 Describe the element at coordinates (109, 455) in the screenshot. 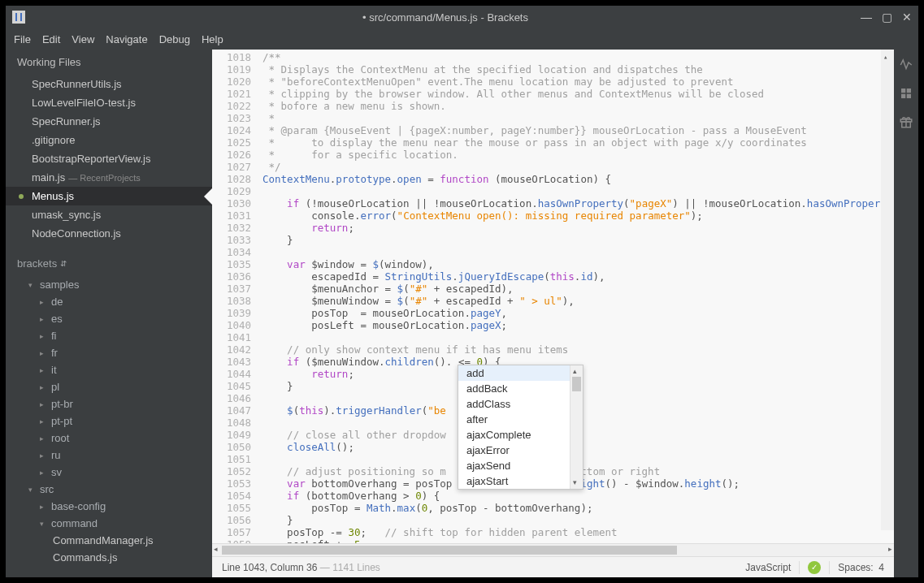

I see `tree-folder: ▸ru` at that location.